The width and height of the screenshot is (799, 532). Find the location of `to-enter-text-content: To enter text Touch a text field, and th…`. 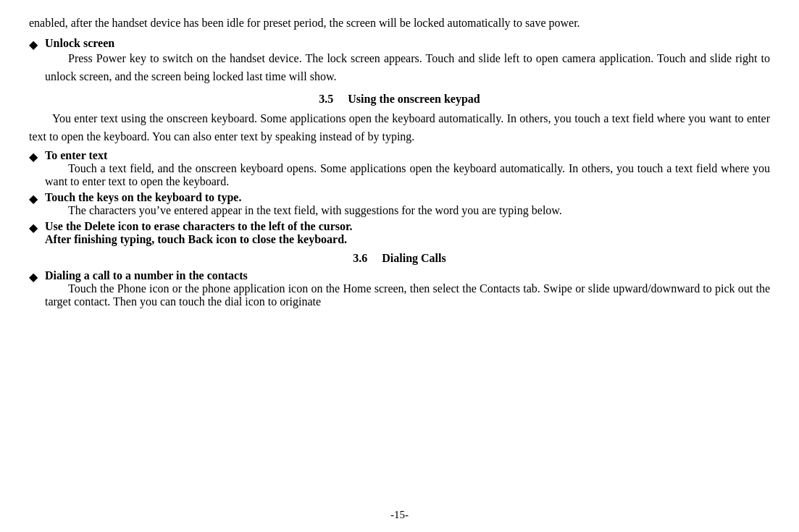

to-enter-text-content: To enter text Touch a text field, and th… is located at coordinates (407, 169).